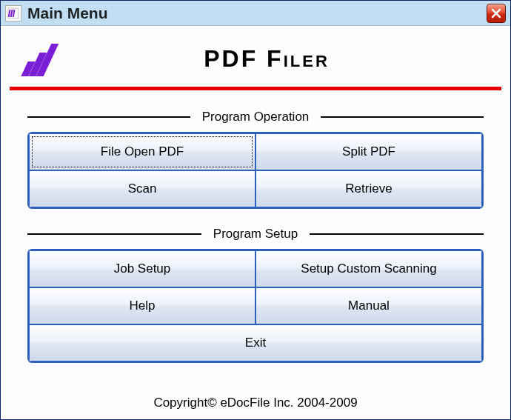 The image size is (511, 420). I want to click on header-row: PDF Filer, so click(256, 60).